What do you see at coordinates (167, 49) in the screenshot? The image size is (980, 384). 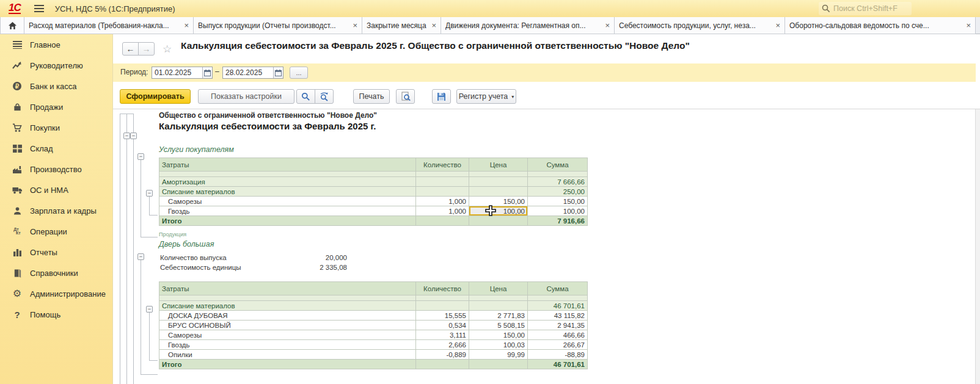 I see `favorite-star-icon: ☆` at bounding box center [167, 49].